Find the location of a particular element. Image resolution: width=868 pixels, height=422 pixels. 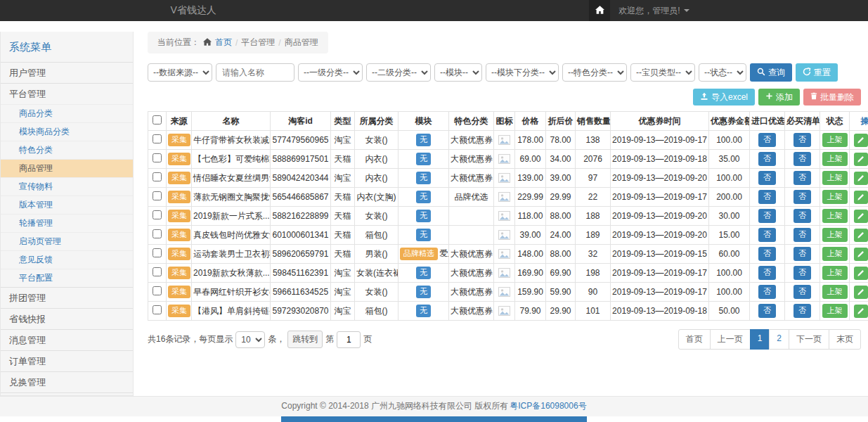

sidebar-item-11: 意见反馈 is located at coordinates (67, 260).